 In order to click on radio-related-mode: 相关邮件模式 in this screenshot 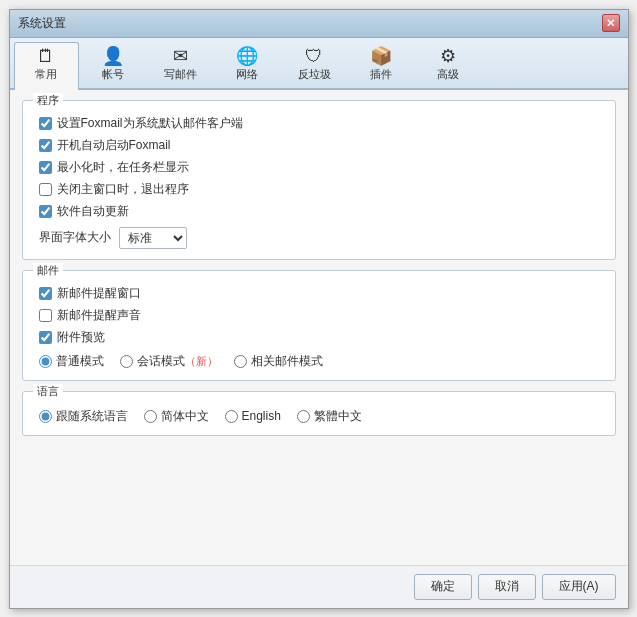, I will do `click(278, 362)`.